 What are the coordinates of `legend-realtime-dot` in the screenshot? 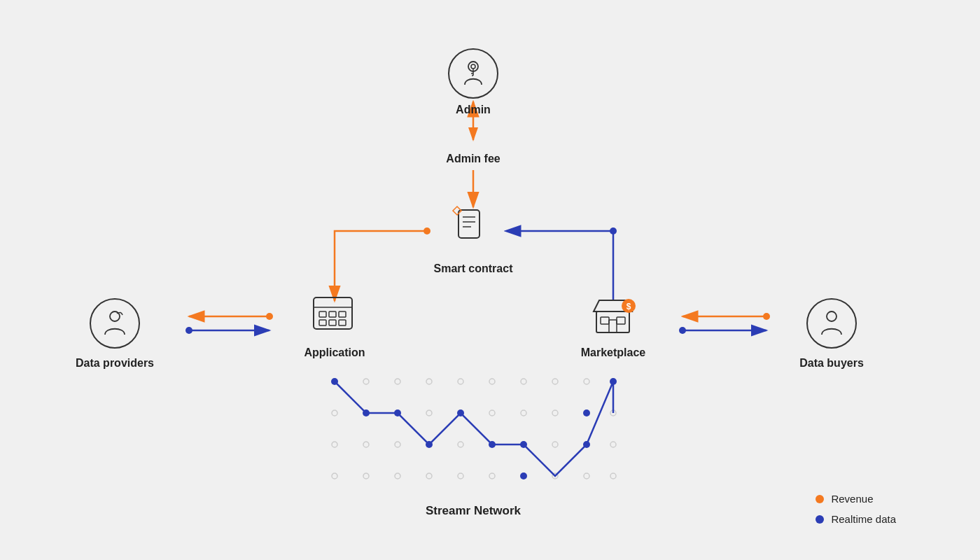 It's located at (820, 519).